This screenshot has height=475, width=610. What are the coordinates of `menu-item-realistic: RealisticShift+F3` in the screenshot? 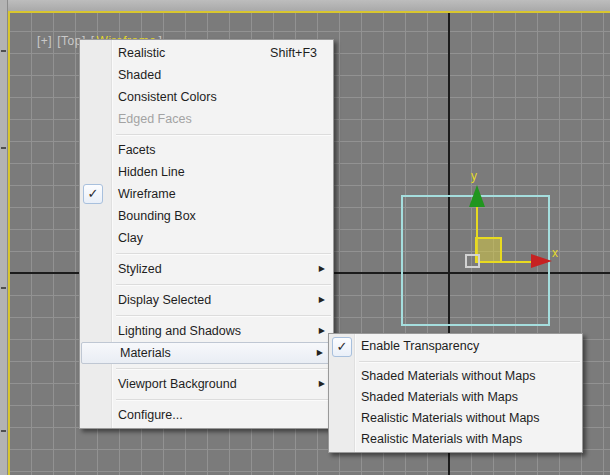 It's located at (206, 53).